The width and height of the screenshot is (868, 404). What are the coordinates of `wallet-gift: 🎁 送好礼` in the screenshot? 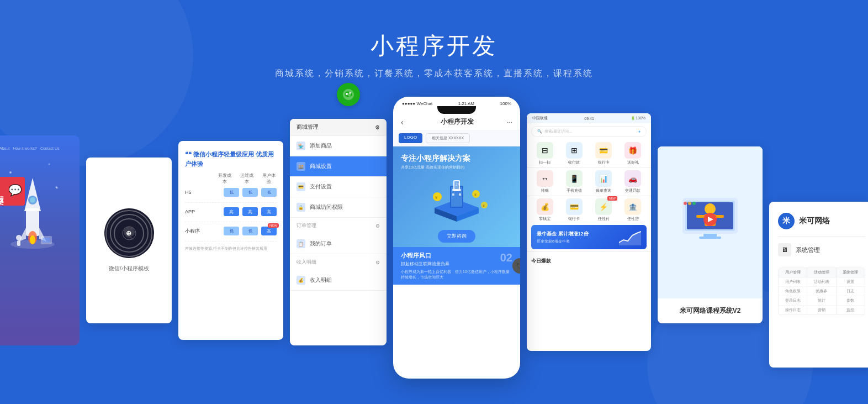 It's located at (633, 154).